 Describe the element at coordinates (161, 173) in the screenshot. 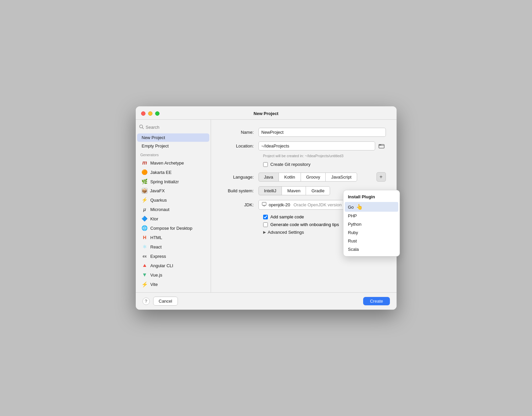

I see `sidebar-item-jakarta-label: Jakarta EE` at that location.